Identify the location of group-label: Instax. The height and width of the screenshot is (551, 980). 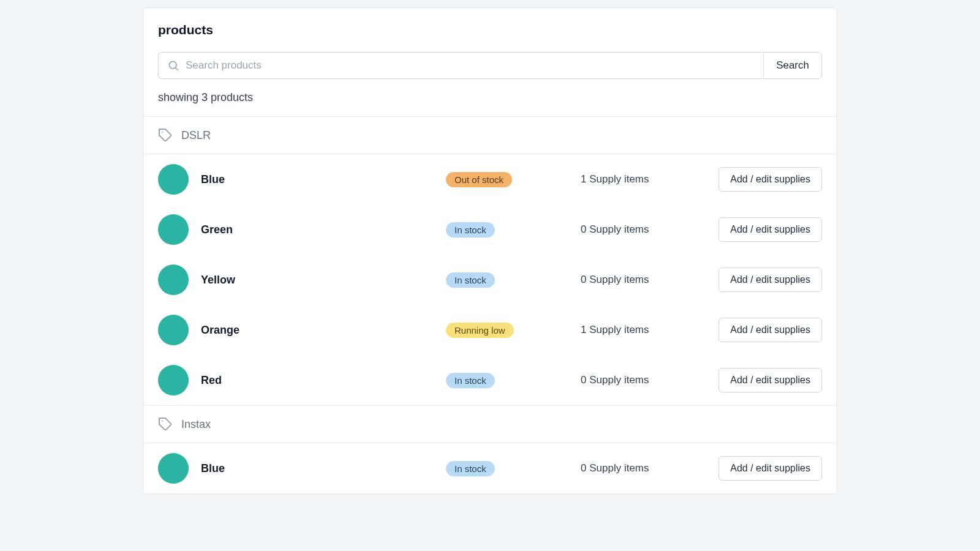
(196, 425).